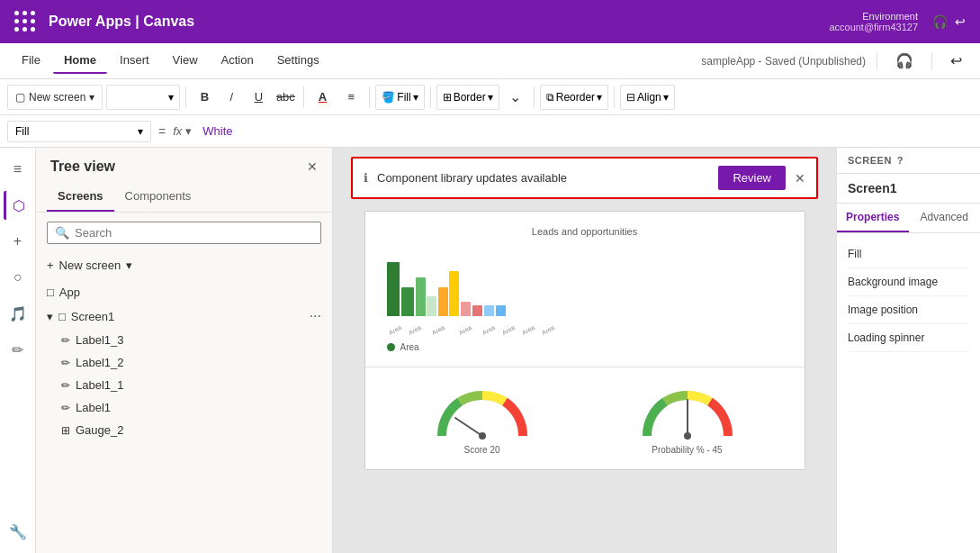 Image resolution: width=980 pixels, height=553 pixels. I want to click on menu-view: View, so click(185, 61).